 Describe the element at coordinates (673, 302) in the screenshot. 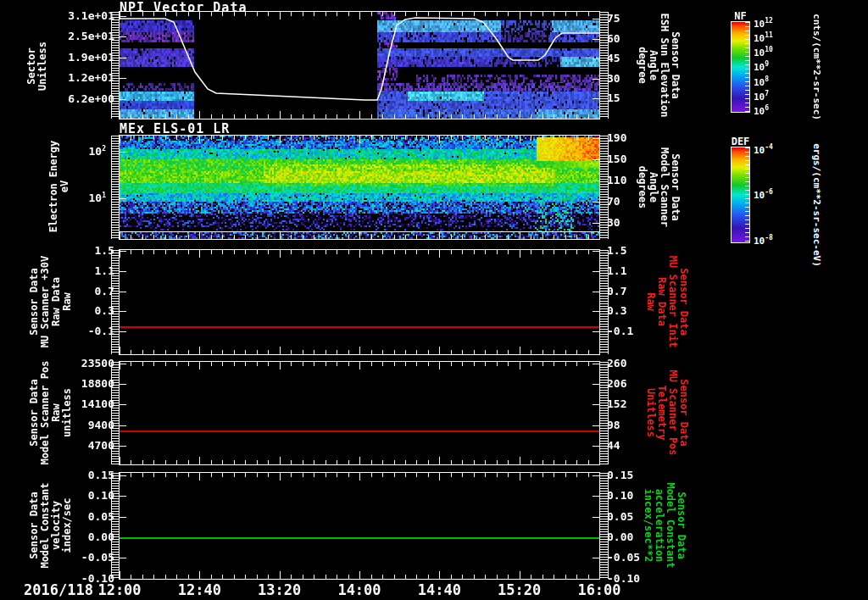

I see `y-axis-label-right-line: MU Scanner Init` at that location.